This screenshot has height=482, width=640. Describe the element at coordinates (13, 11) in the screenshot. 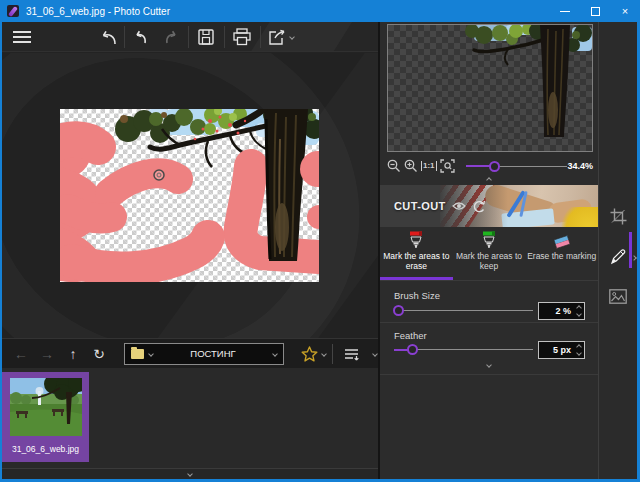

I see `app-icon` at that location.